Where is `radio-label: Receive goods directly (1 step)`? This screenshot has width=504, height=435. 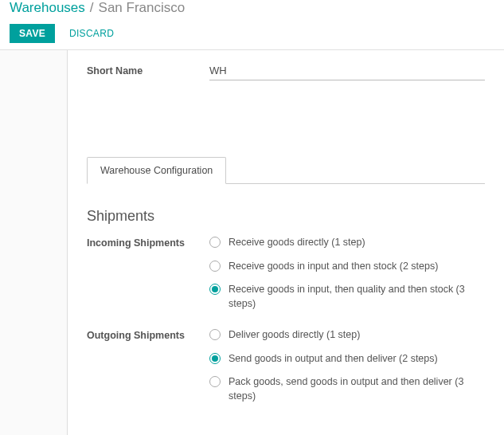 radio-label: Receive goods directly (1 step) is located at coordinates (297, 243).